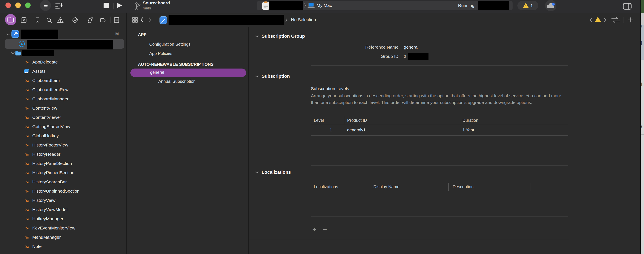 This screenshot has height=254, width=644. I want to click on branch-name: main, so click(147, 8).